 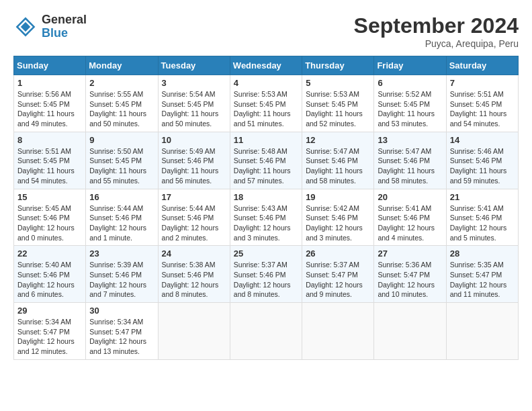 What do you see at coordinates (266, 279) in the screenshot?
I see `day-info: Sunrise: 5:37 AM Sunset: 5:46 PM Dayligh…` at bounding box center [266, 279].